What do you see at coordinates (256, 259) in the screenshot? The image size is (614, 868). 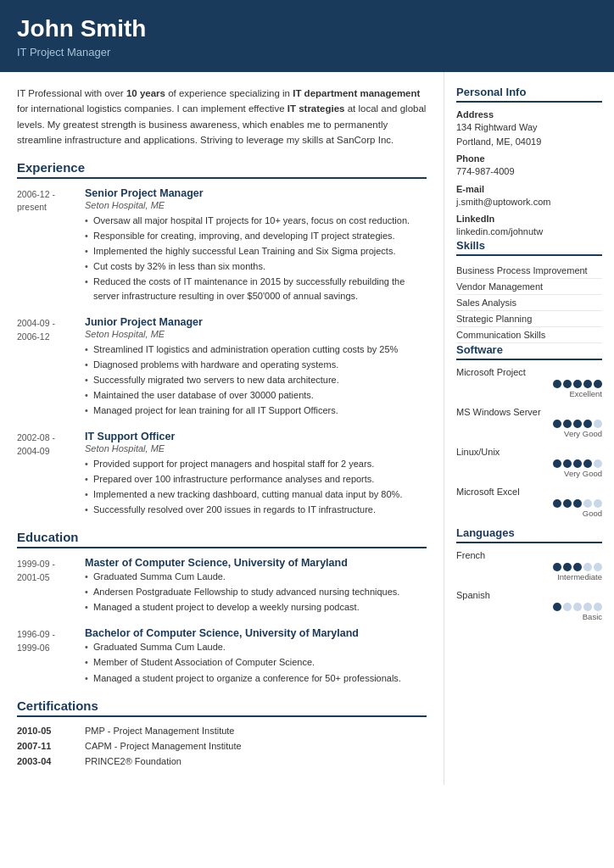 I see `entry-bullets-1: Oversaw all major hospital IT projects f…` at bounding box center [256, 259].